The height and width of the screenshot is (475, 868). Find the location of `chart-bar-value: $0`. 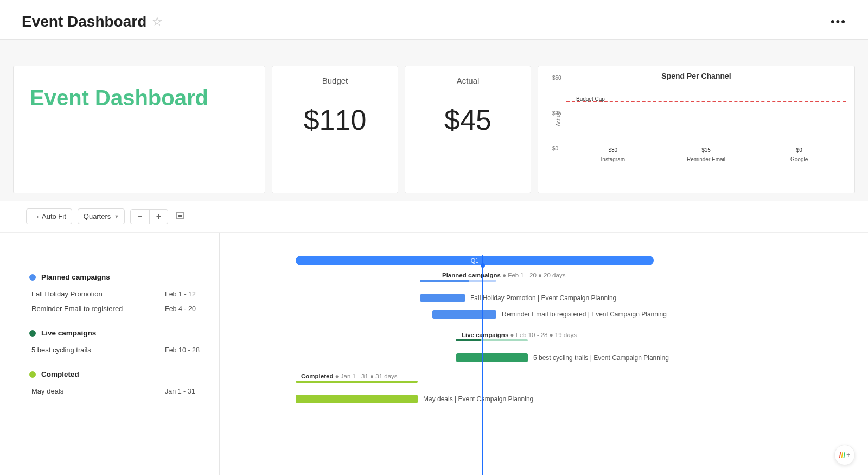

chart-bar-value: $0 is located at coordinates (800, 150).